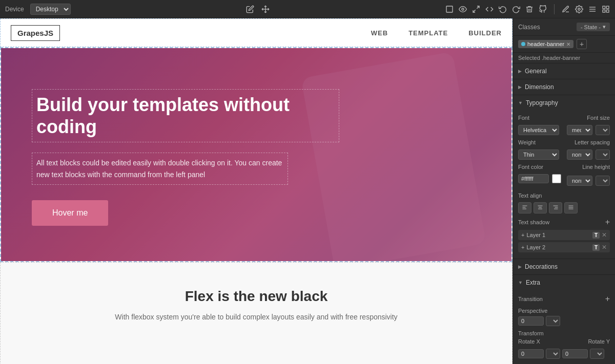 The height and width of the screenshot is (364, 615). What do you see at coordinates (437, 33) in the screenshot?
I see `preview-nav-links: WEB TEMPLATE BUILDER` at bounding box center [437, 33].